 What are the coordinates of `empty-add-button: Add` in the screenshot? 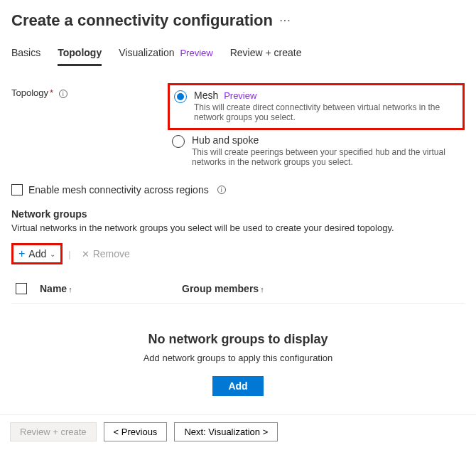 It's located at (237, 386).